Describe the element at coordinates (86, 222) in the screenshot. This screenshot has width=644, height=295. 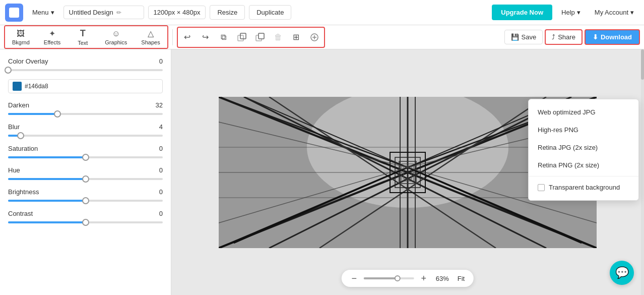
I see `contrast-track` at that location.